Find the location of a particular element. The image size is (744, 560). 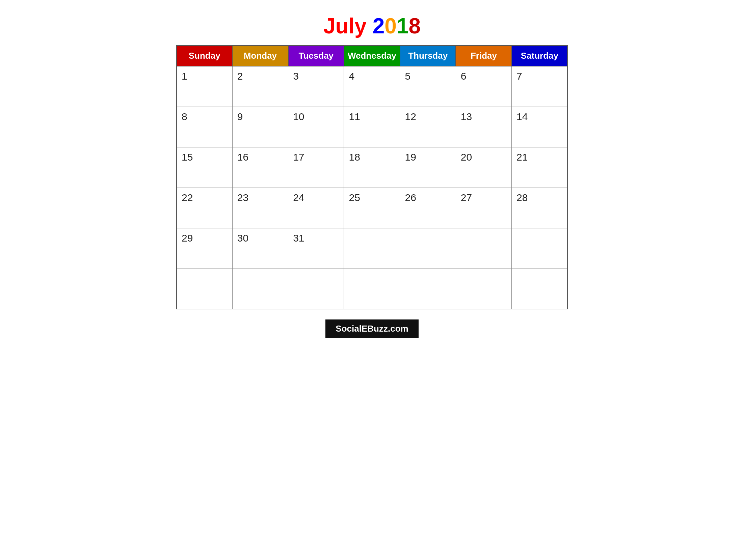

calendar-week-row: 15161718192021 is located at coordinates (372, 167).